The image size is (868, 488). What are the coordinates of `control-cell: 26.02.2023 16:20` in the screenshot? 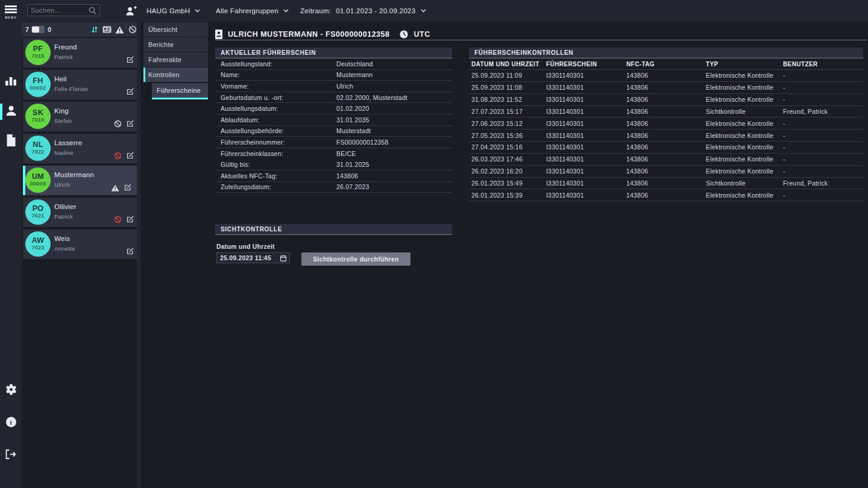 It's located at (508, 171).